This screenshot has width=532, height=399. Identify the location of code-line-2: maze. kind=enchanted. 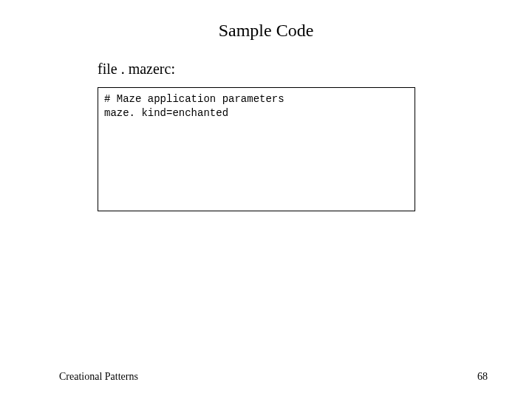
(166, 113).